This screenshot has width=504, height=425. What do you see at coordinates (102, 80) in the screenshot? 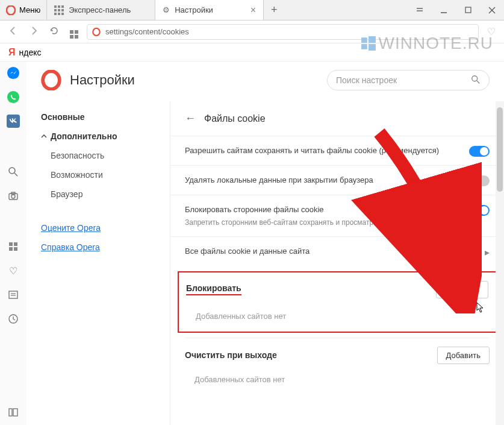
I see `page-title: Настройки` at bounding box center [102, 80].